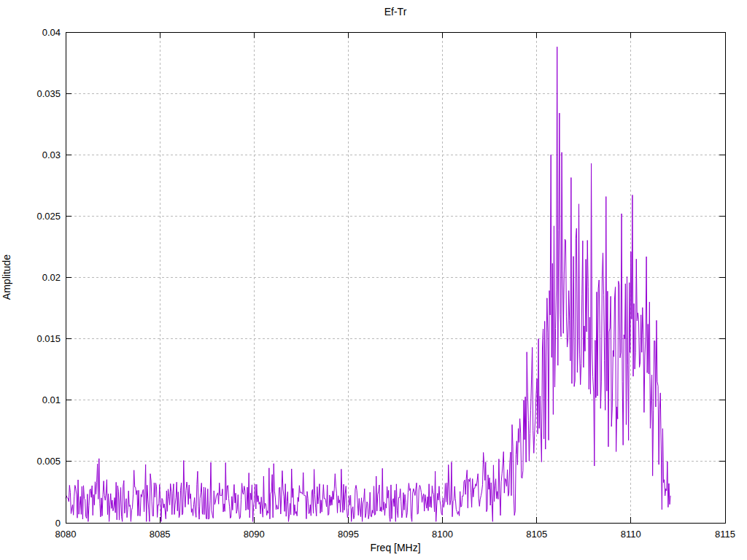 Image resolution: width=747 pixels, height=560 pixels. What do you see at coordinates (631, 534) in the screenshot?
I see `x-tick-label-8110: 8110` at bounding box center [631, 534].